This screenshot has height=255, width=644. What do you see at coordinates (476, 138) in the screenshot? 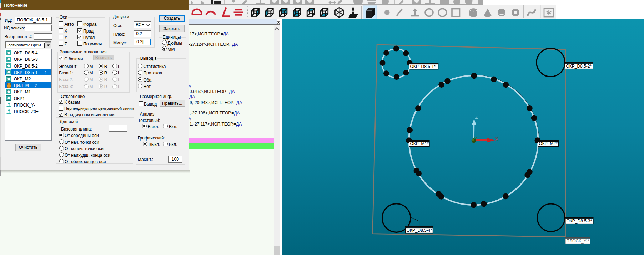
I see `svg-text: Y` at bounding box center [476, 138].